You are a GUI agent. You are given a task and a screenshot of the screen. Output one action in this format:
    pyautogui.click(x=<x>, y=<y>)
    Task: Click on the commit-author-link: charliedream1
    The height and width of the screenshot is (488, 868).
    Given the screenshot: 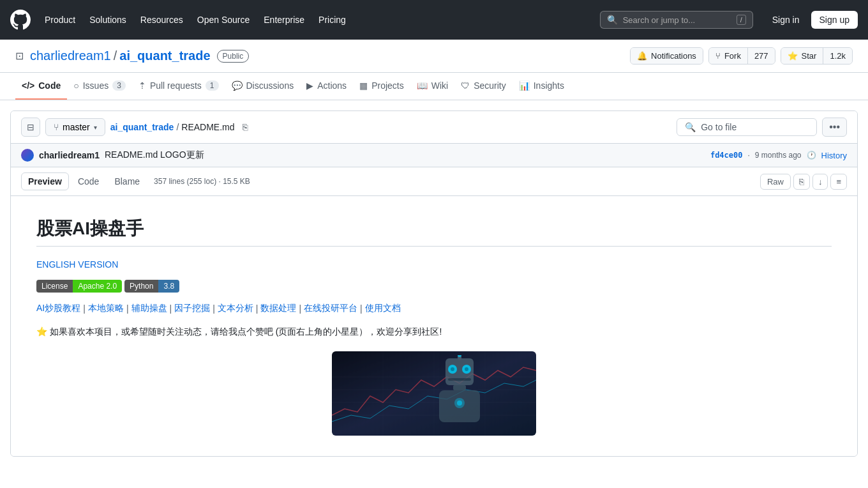 What is the action you would take?
    pyautogui.click(x=69, y=155)
    